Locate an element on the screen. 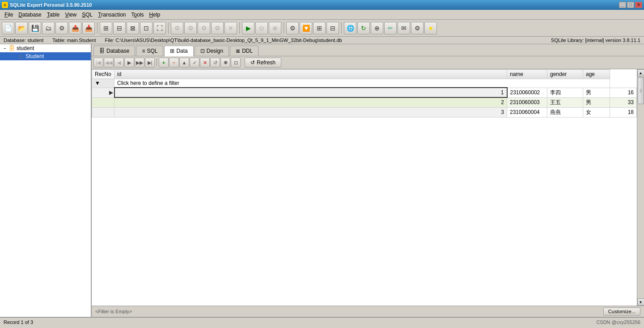 Image resolution: width=644 pixels, height=328 pixels. scroll-track is located at coordinates (641, 188).